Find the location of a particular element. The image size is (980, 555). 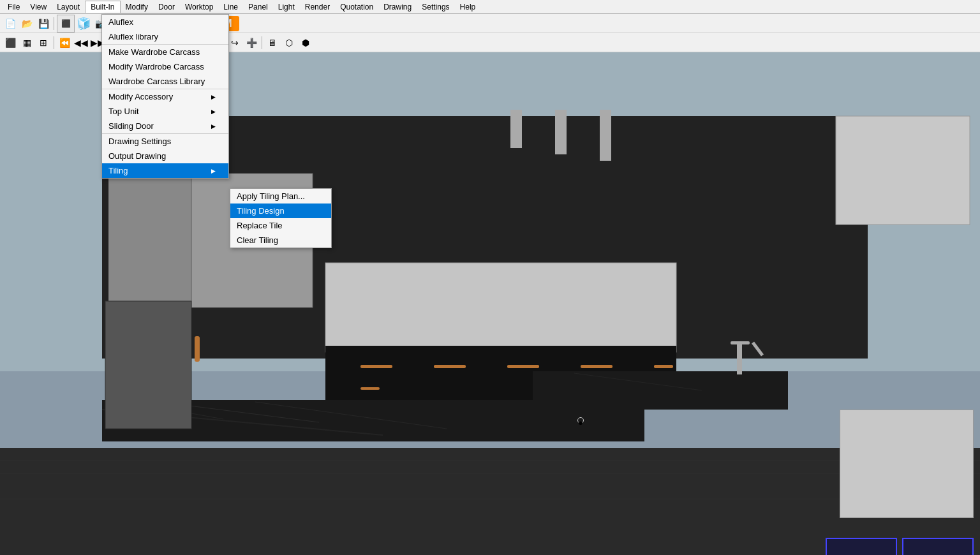

sliding-door-arrow: ▶ is located at coordinates (213, 126).